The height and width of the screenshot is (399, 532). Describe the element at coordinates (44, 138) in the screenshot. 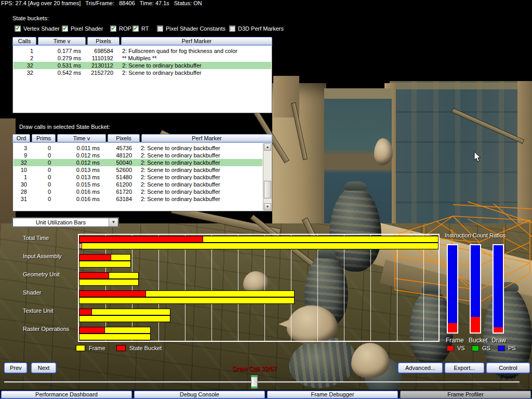

I see `column-header-prims: Prims` at that location.